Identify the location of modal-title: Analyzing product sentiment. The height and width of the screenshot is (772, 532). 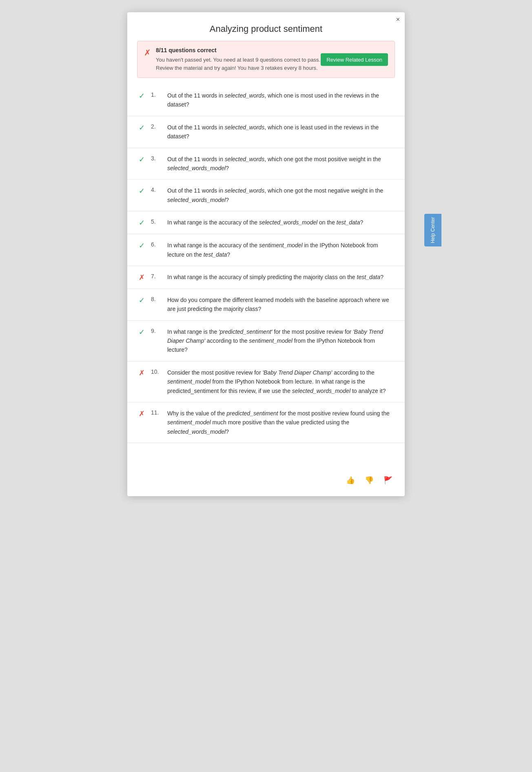
(266, 27).